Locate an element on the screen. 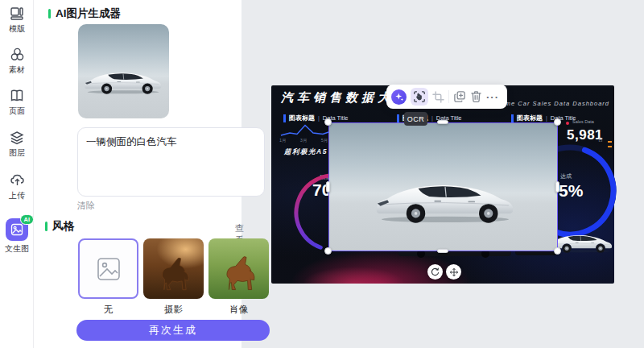 The width and height of the screenshot is (644, 348). ocr-scan-hand-icon is located at coordinates (419, 97).